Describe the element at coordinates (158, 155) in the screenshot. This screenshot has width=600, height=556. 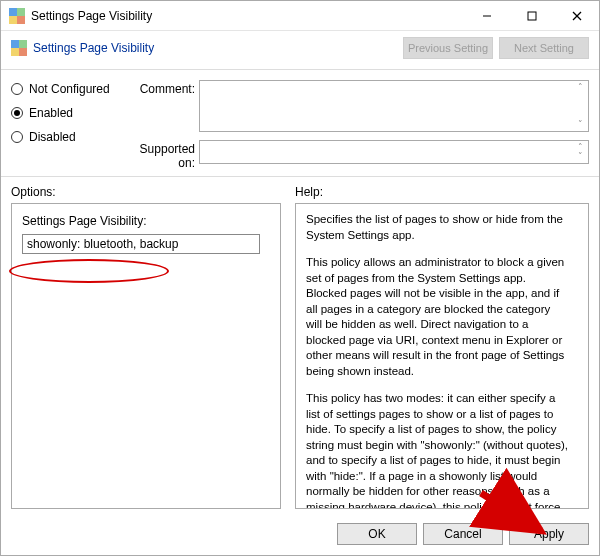
I see `supported-on-label: Supported on:` at that location.